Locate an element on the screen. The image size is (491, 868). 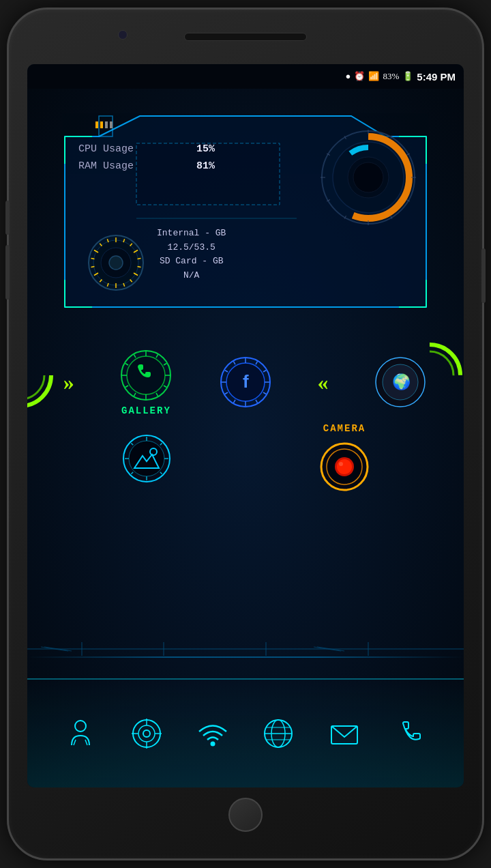
photo-icon is located at coordinates (147, 459).